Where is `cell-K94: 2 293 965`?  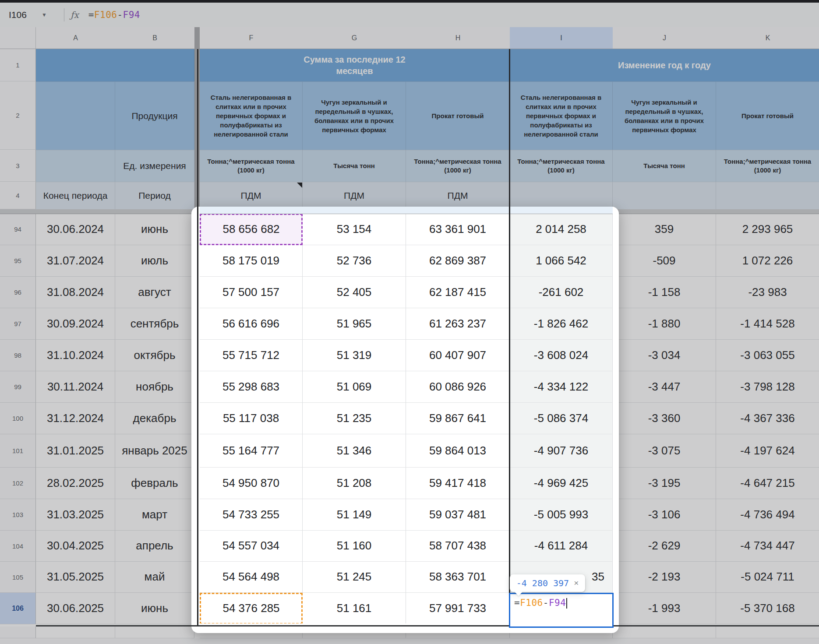
cell-K94: 2 293 965 is located at coordinates (767, 229).